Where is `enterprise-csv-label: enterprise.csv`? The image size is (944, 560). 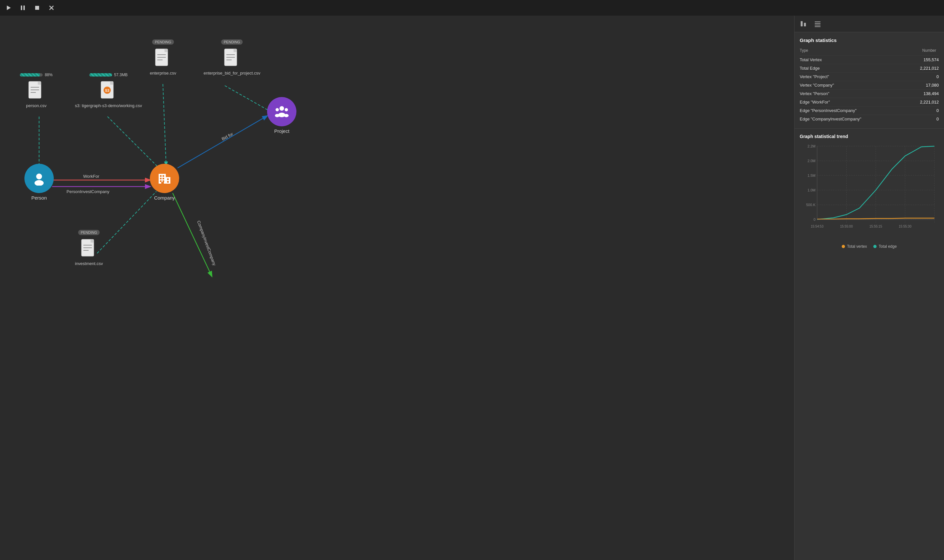 enterprise-csv-label: enterprise.csv is located at coordinates (163, 73).